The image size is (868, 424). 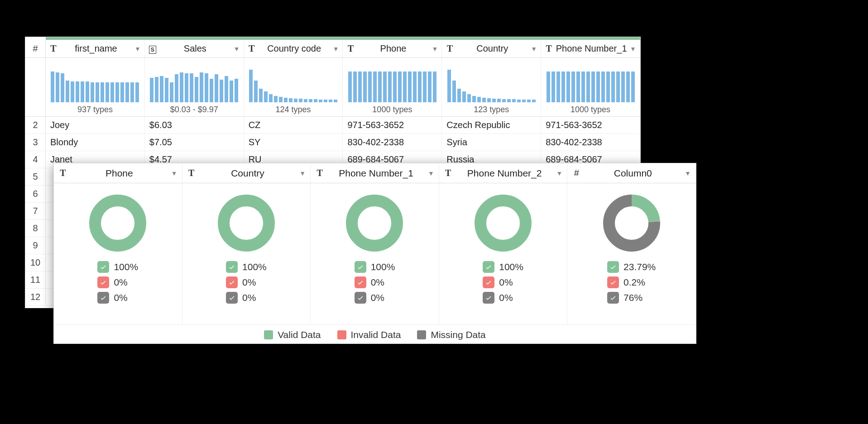 What do you see at coordinates (393, 49) in the screenshot?
I see `column-label: Phone` at bounding box center [393, 49].